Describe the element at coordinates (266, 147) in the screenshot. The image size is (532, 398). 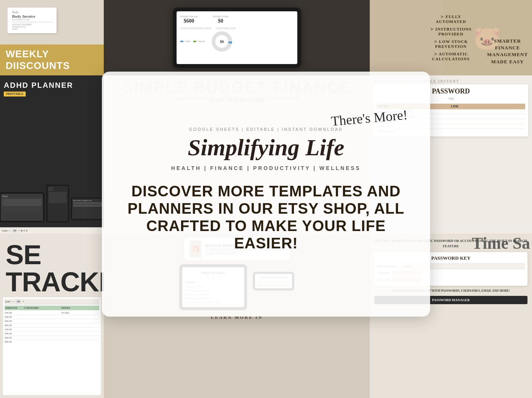
I see `overlay-main-title: Simplifying Life` at that location.